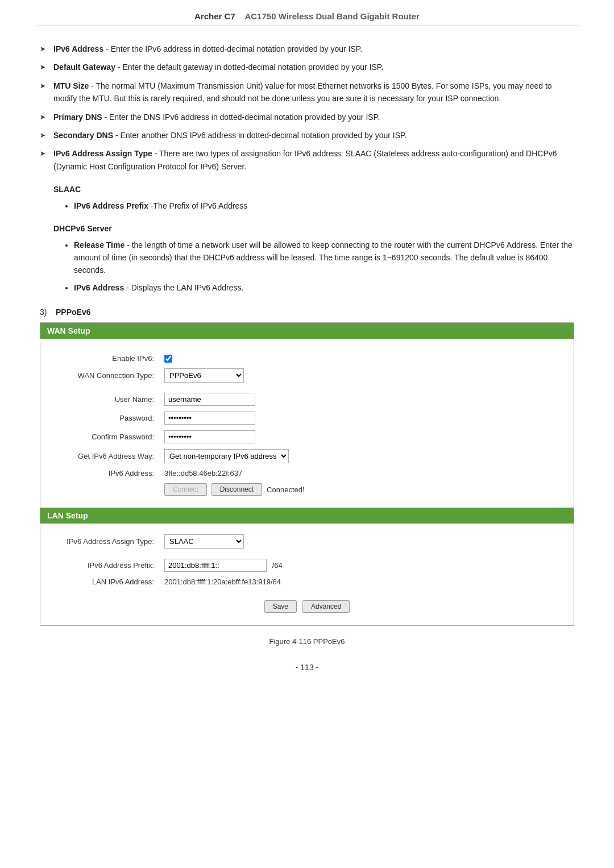 The height and width of the screenshot is (868, 614). I want to click on lan-setup-header: LAN Setup, so click(307, 516).